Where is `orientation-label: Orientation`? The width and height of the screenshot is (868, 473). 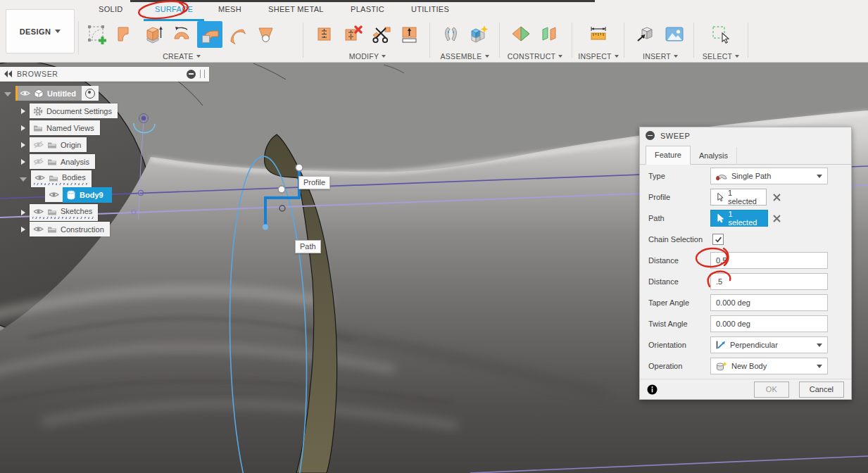 orientation-label: Orientation is located at coordinates (667, 345).